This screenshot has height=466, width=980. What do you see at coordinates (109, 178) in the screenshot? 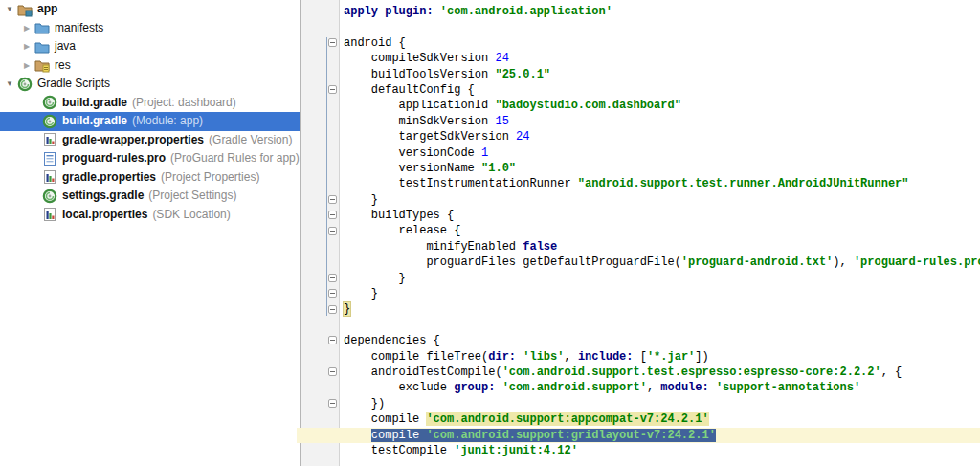
I see `tree-item-label: gradle.properties` at bounding box center [109, 178].